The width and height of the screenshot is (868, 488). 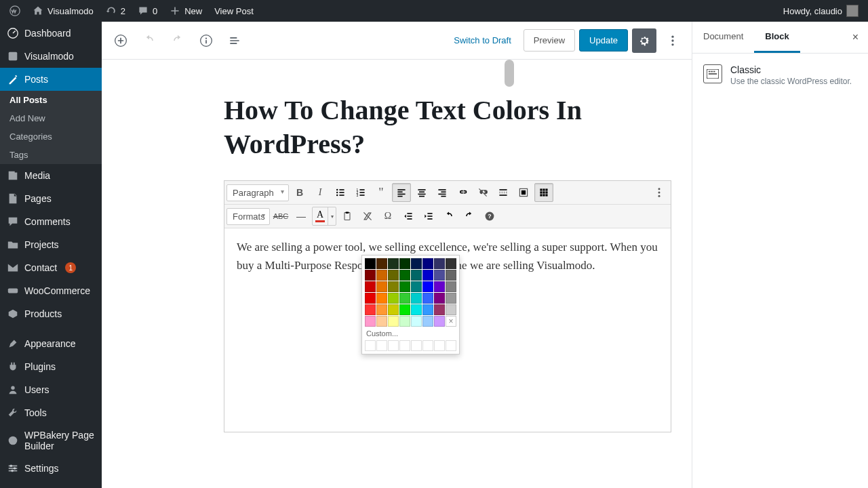 What do you see at coordinates (659, 192) in the screenshot?
I see `block-more-icon` at bounding box center [659, 192].